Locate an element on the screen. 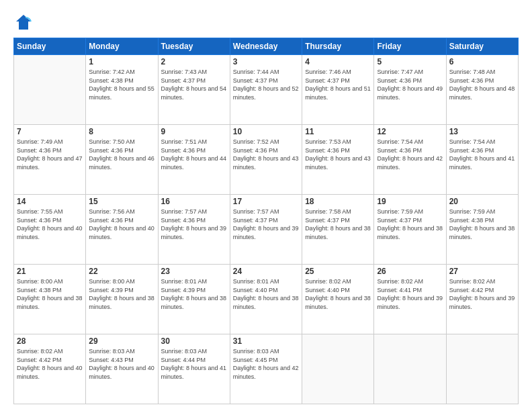 The width and height of the screenshot is (532, 411). day-number: 11 is located at coordinates (338, 132).